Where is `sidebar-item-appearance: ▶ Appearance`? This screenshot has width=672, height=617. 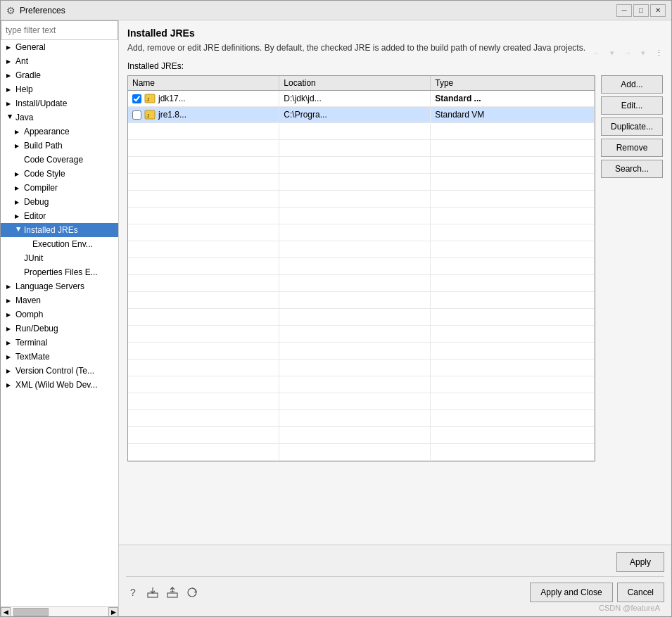 sidebar-item-appearance: ▶ Appearance is located at coordinates (59, 132).